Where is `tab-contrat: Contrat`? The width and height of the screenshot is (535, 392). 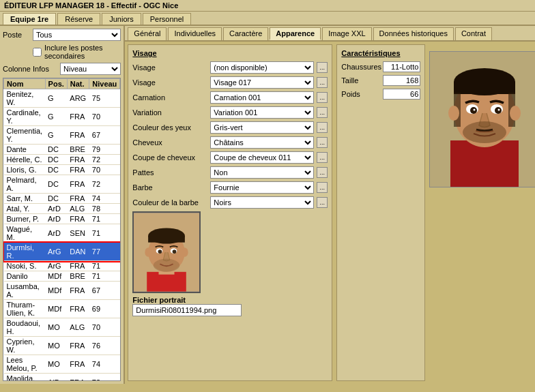
tab-contrat: Contrat is located at coordinates (474, 34).